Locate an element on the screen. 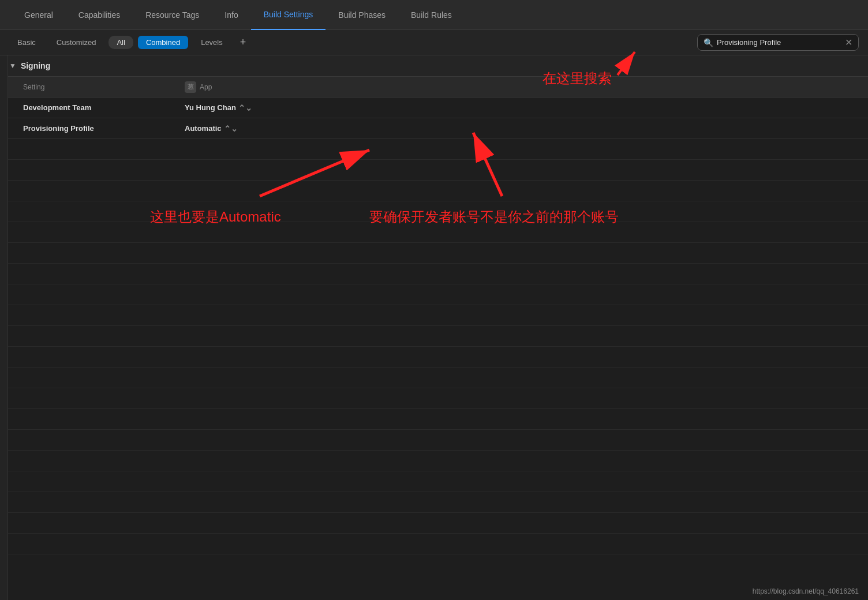  table-row: Development Team Yu Hung Chan ⌃⌄ is located at coordinates (434, 108).